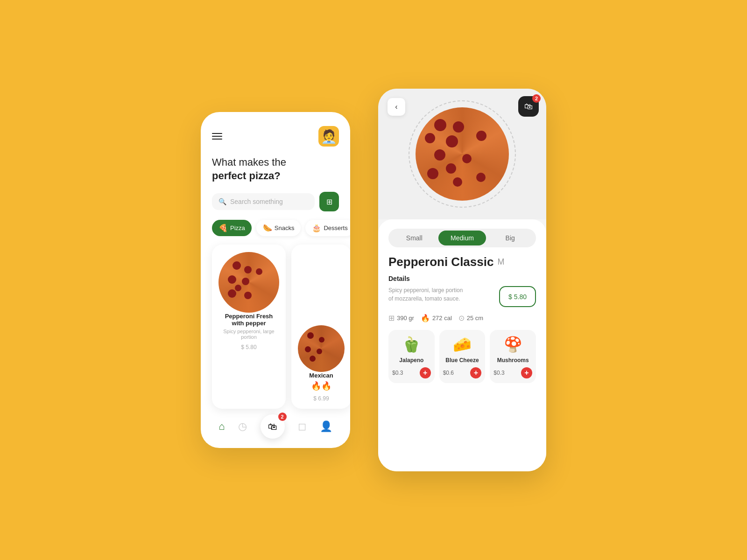 Image resolution: width=747 pixels, height=560 pixels. Describe the element at coordinates (238, 228) in the screenshot. I see `tab-pizza-label: Pizza` at that location.